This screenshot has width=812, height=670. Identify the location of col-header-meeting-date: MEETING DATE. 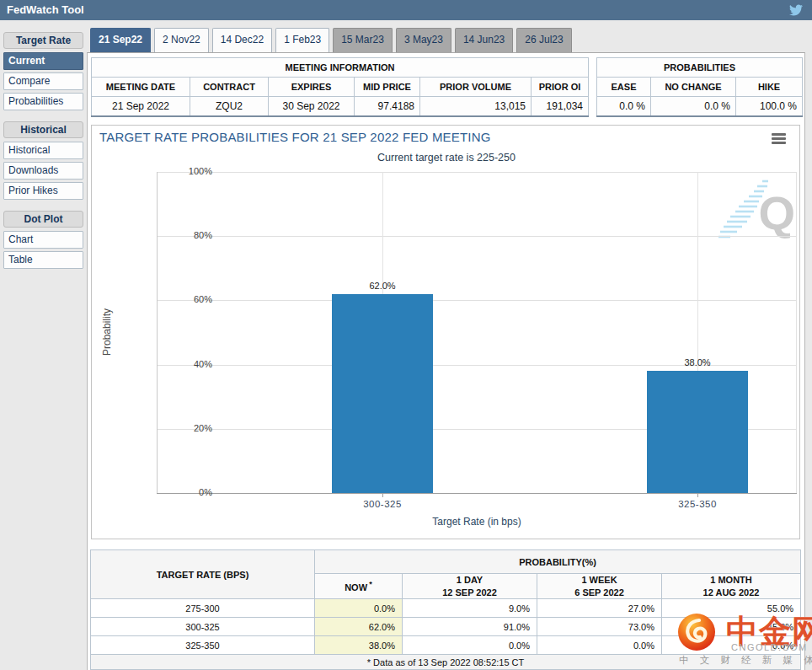
(142, 88).